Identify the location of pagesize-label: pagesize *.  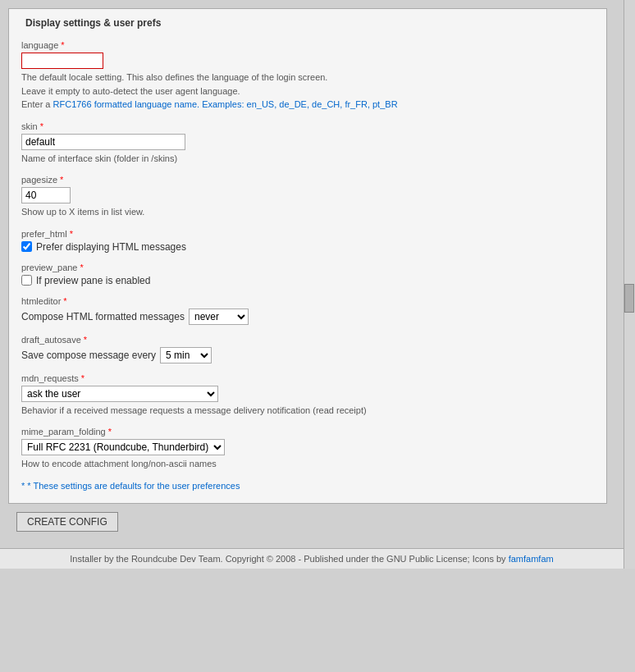
(308, 180).